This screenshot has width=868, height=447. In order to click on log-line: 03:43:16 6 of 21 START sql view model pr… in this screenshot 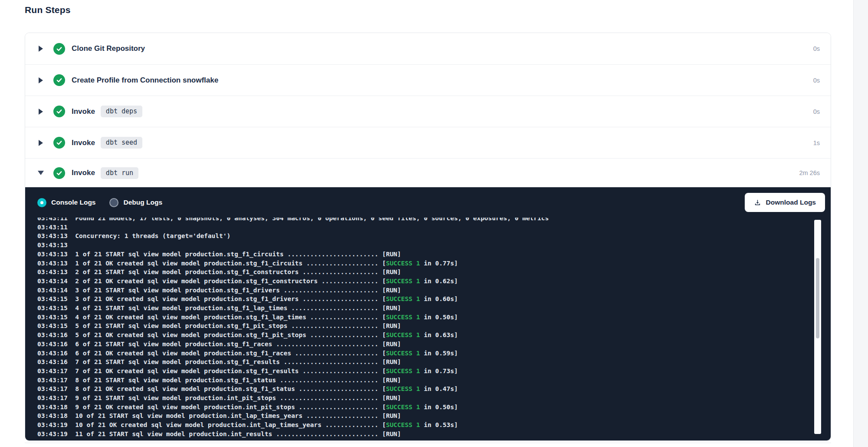, I will do `click(423, 344)`.